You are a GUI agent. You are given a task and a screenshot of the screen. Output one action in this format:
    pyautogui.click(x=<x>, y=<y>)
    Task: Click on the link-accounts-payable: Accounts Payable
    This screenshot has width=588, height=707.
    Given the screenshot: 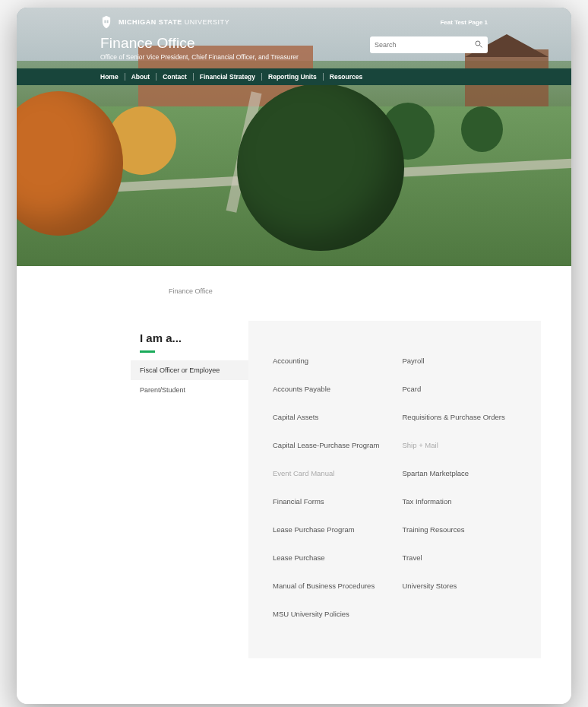 What is the action you would take?
    pyautogui.click(x=330, y=389)
    